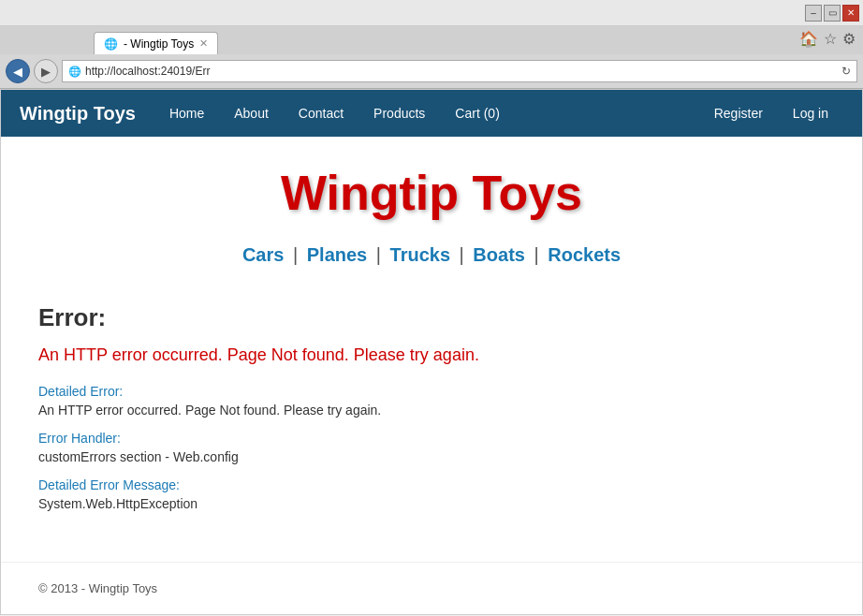  Describe the element at coordinates (204, 43) in the screenshot. I see `tab-close-icon: ✕` at that location.